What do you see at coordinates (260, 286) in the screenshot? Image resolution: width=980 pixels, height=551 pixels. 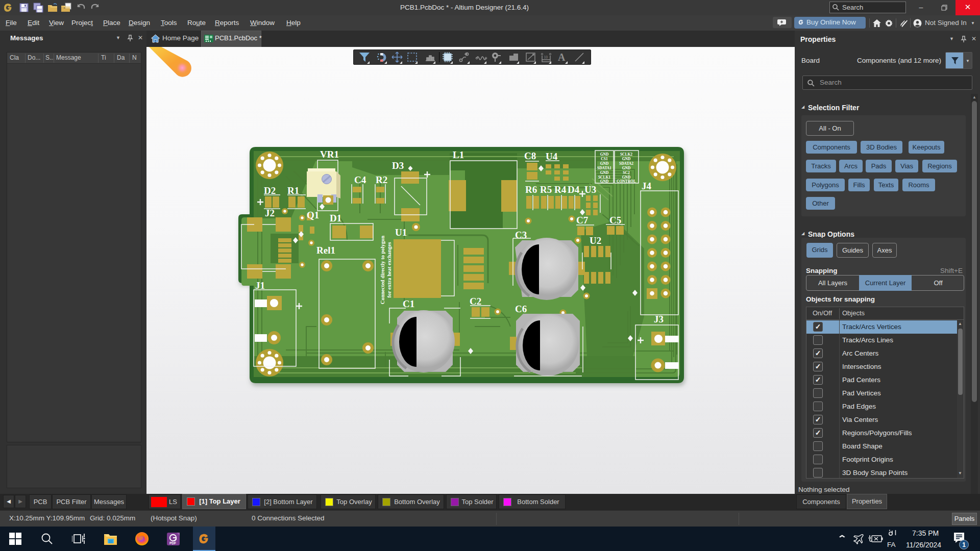 I see `svg-text: J1` at bounding box center [260, 286].